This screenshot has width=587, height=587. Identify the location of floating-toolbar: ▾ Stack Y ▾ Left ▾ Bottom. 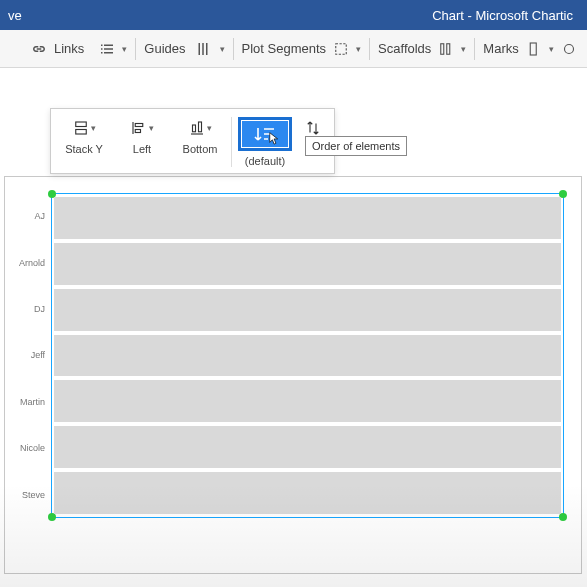
(192, 141).